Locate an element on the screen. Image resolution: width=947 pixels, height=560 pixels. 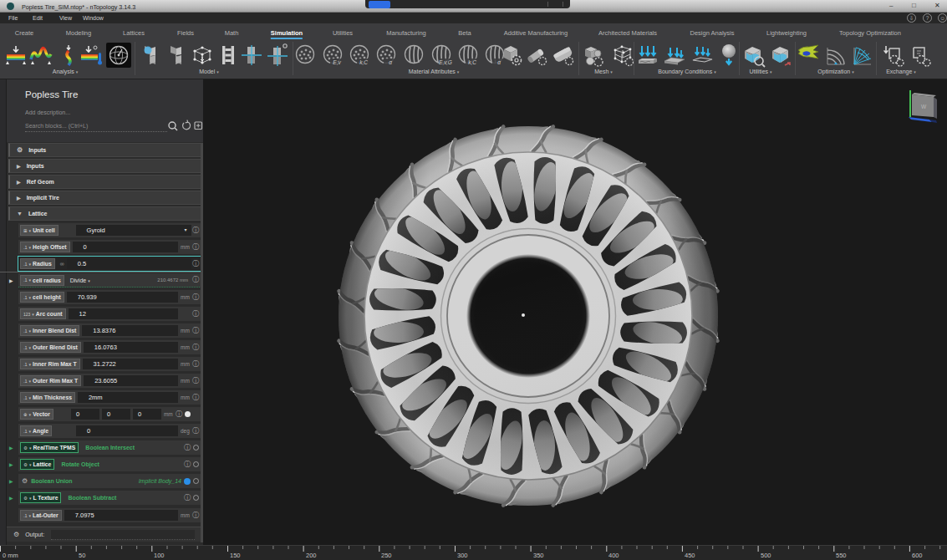
svg-text: 0 mm is located at coordinates (10, 555).